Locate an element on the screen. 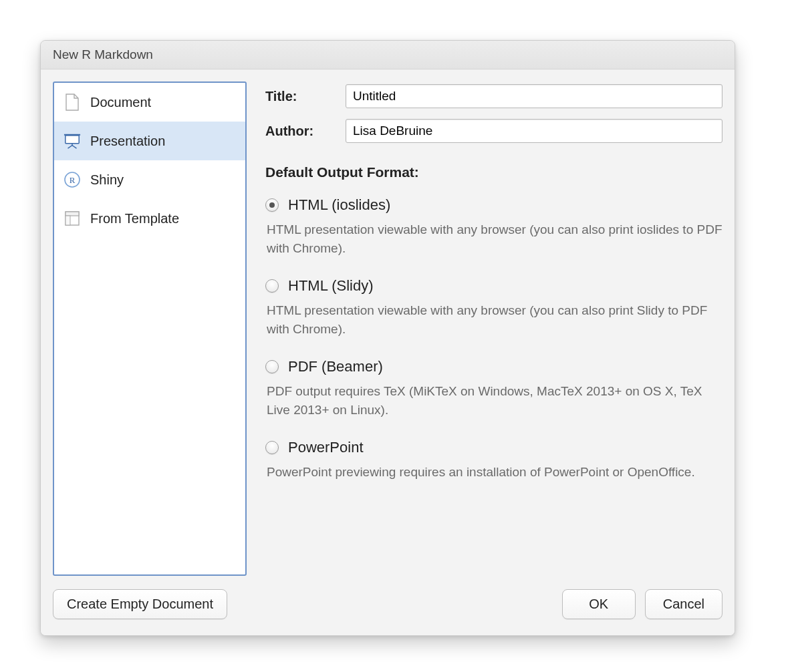 This screenshot has width=786, height=672. template-icon is located at coordinates (72, 218).